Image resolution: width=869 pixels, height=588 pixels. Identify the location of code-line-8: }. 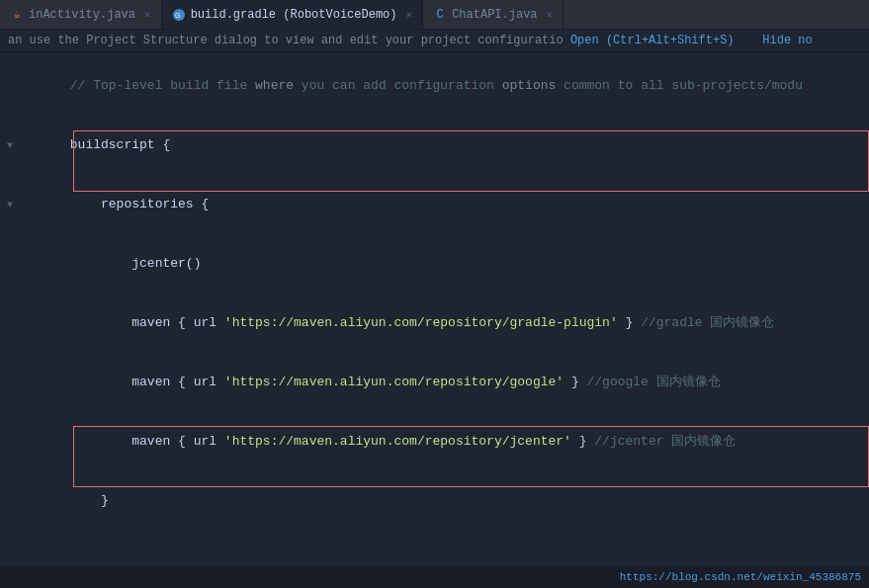
(435, 501).